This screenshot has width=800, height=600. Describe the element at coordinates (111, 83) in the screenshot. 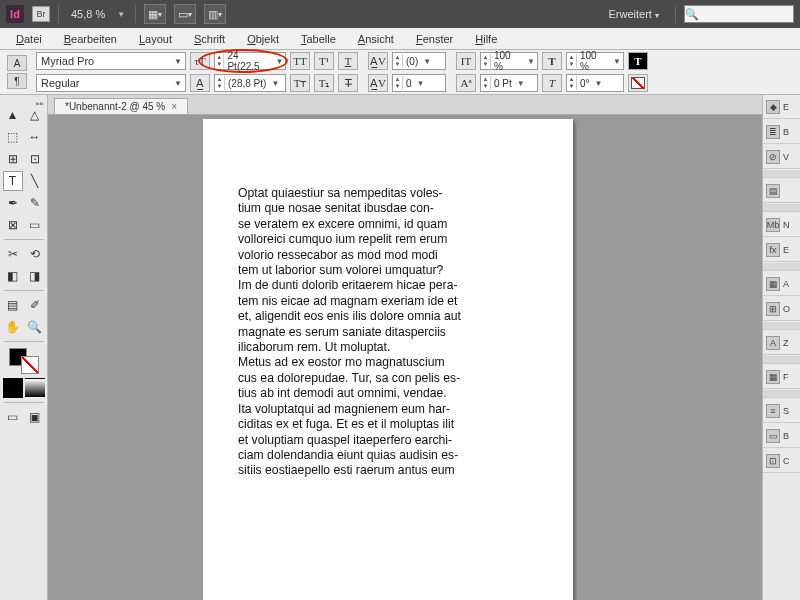

I see `font-style-combo: Regular▼` at that location.